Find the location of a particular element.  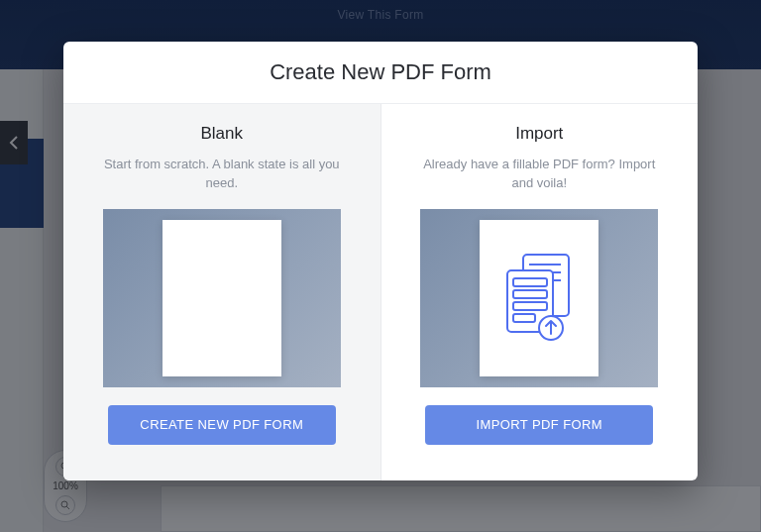

blank-preview is located at coordinates (222, 298).